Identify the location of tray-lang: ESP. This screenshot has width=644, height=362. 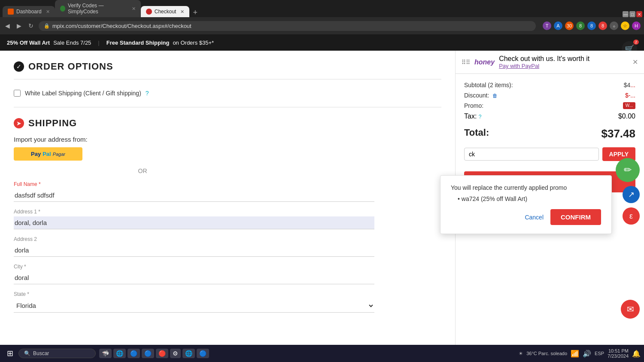
(599, 353).